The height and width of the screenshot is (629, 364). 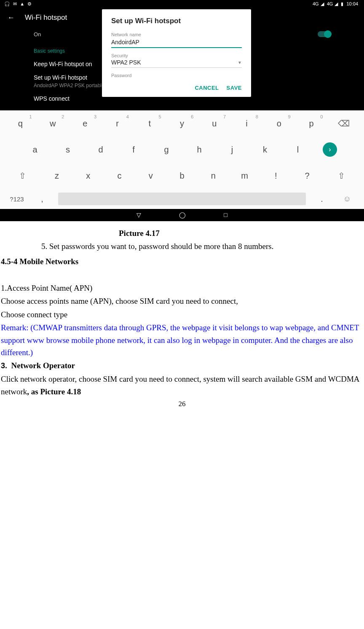 I want to click on backspace-key: ⌫, so click(x=344, y=123).